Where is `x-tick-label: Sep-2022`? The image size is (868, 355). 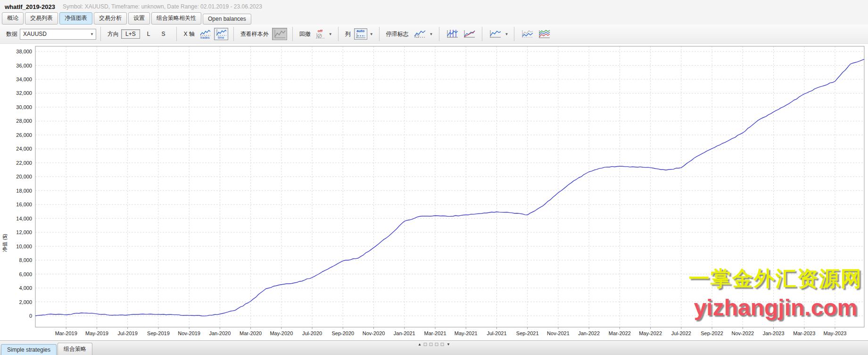
x-tick-label: Sep-2022 is located at coordinates (712, 333).